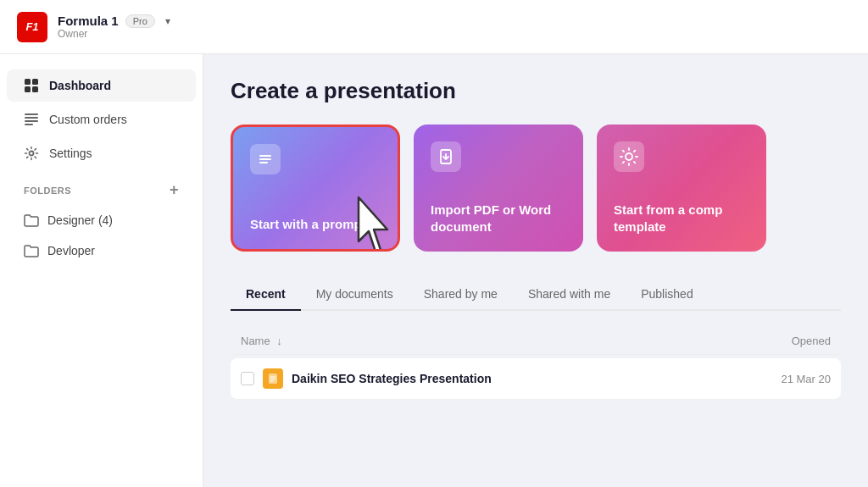 This screenshot has height=487, width=868. Describe the element at coordinates (102, 251) in the screenshot. I see `folder-item-devloper: Devloper` at that location.